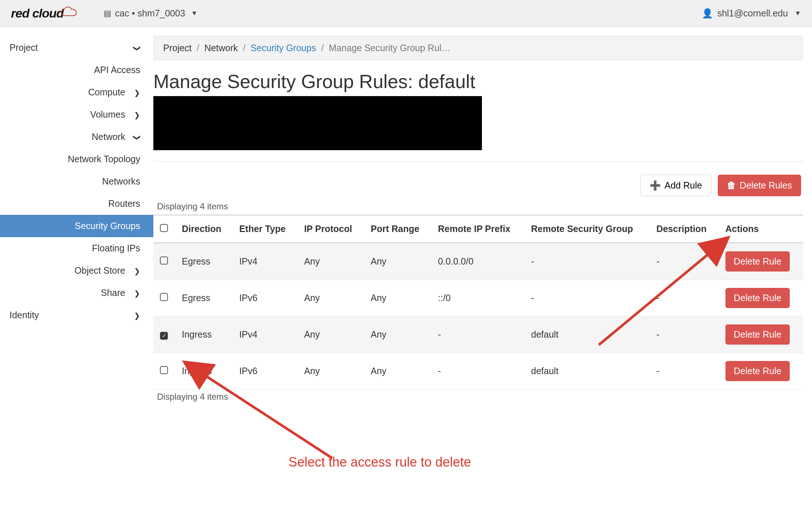  What do you see at coordinates (587, 335) in the screenshot?
I see `cell-rsg: default` at bounding box center [587, 335].